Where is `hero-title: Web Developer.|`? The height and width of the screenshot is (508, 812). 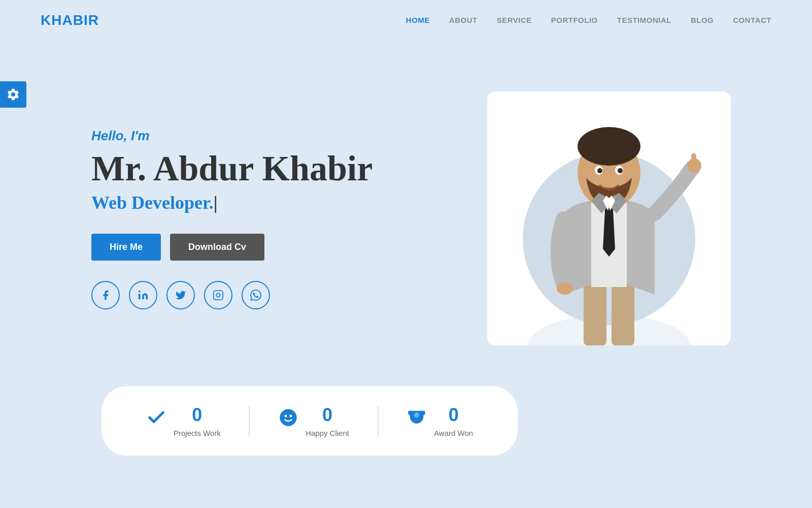
hero-title: Web Developer.| is located at coordinates (269, 203).